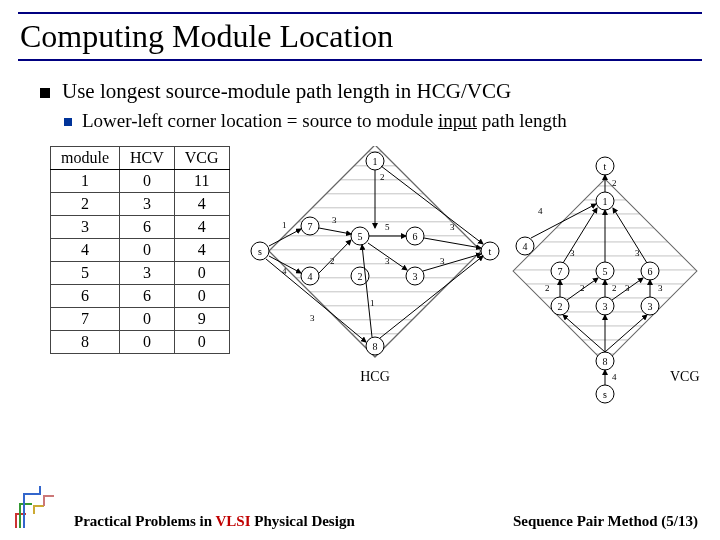  Describe the element at coordinates (86, 158) in the screenshot. I see `th-module: module` at that location.